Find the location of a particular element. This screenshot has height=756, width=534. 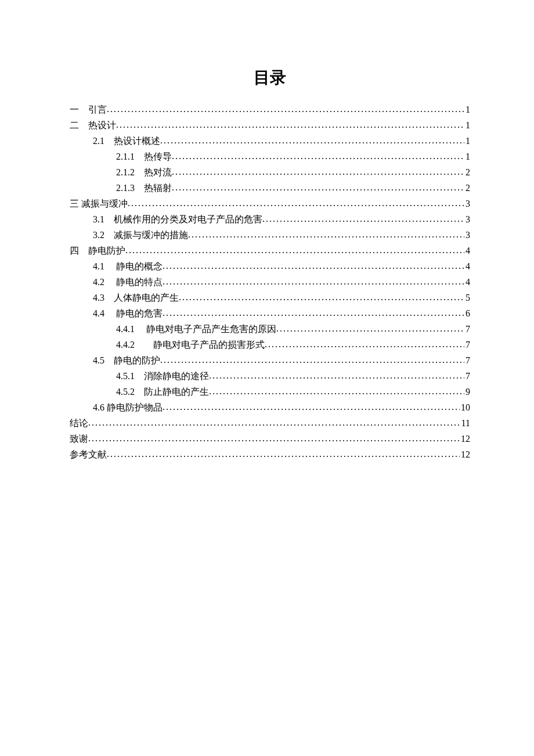

toc-entry: 致谢12 is located at coordinates (270, 439).